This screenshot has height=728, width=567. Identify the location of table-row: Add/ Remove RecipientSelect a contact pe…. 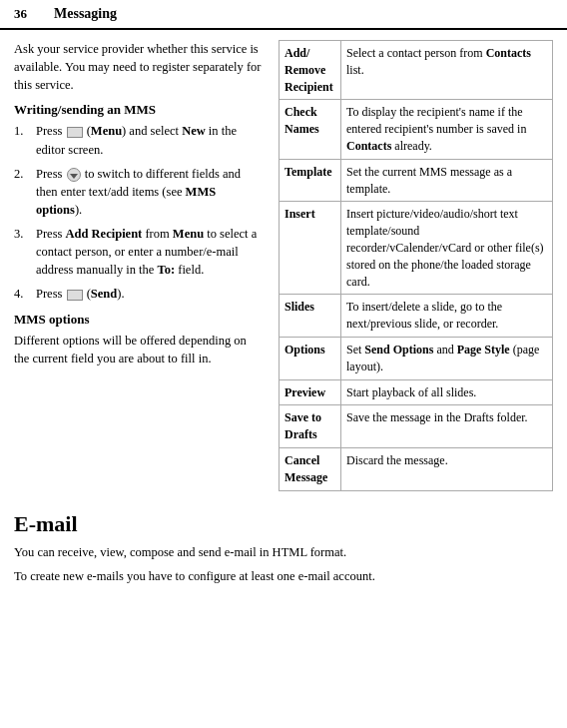
(416, 70).